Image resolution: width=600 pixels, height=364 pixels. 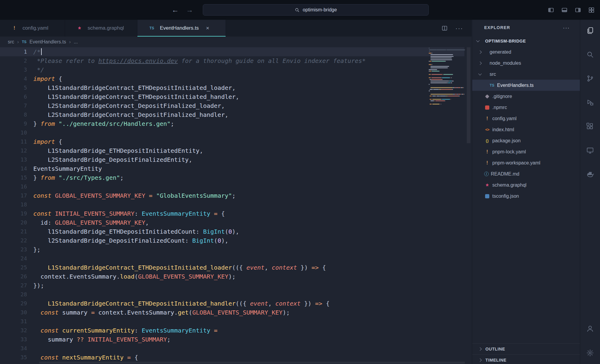 I want to click on line-number: 4, so click(x=14, y=79).